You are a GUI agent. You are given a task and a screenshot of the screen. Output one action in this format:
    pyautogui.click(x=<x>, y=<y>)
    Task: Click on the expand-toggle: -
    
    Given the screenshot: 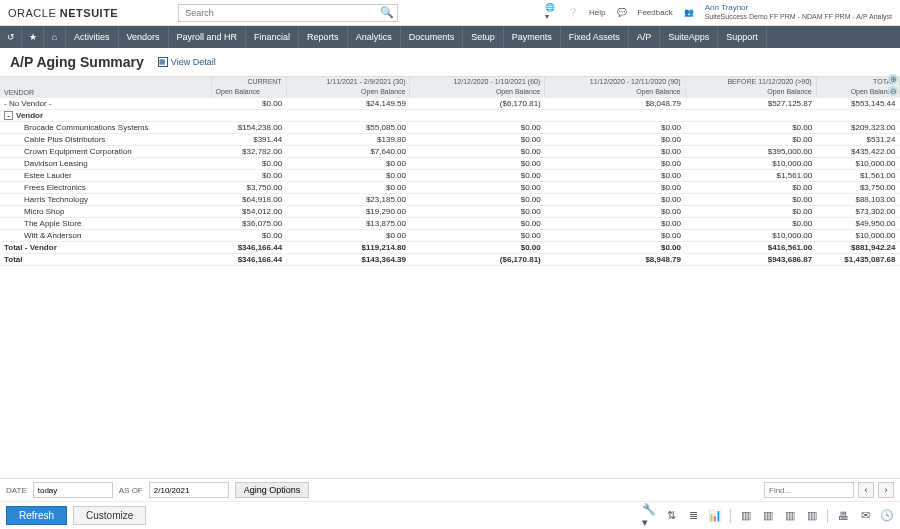 What is the action you would take?
    pyautogui.click(x=8, y=116)
    